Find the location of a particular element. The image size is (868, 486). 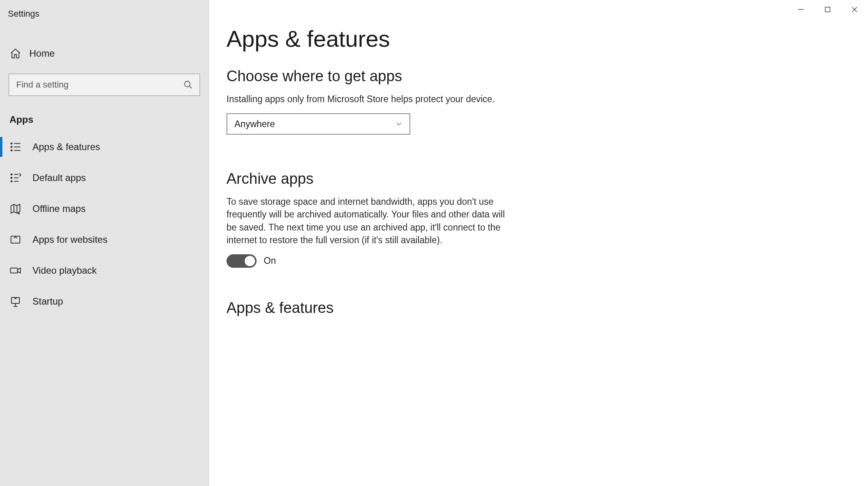

app-source-select: Anywhere is located at coordinates (318, 124).